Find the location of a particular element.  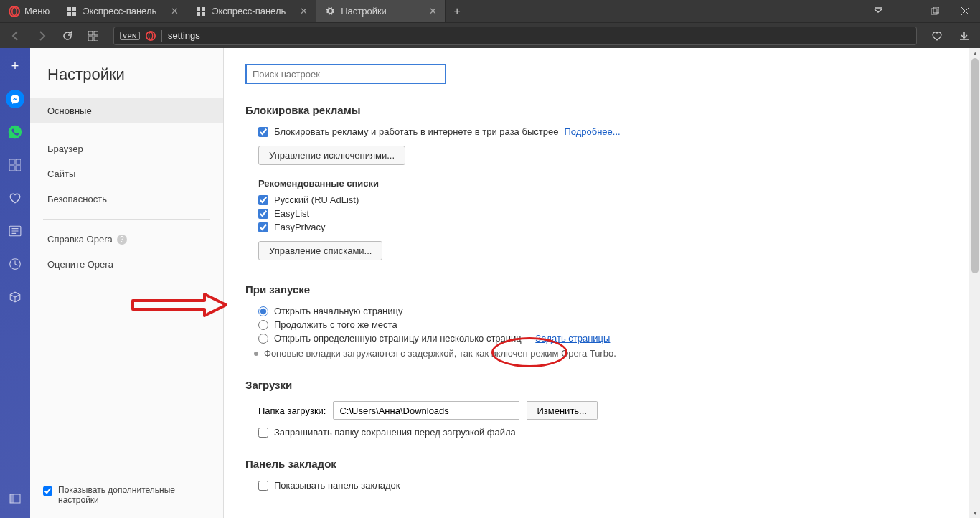

opera-page-icon is located at coordinates (151, 36).